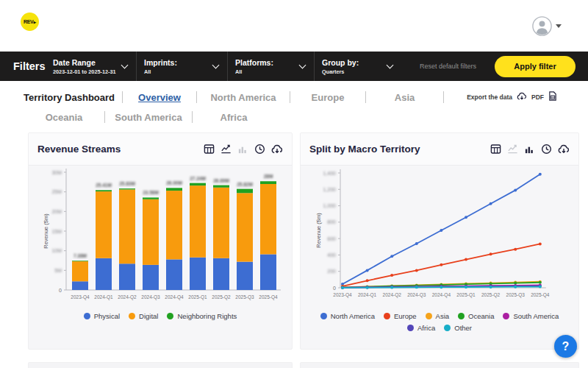 The height and width of the screenshot is (368, 588). Describe the element at coordinates (221, 181) in the screenshot. I see `svg-text: 26.69M` at that location.